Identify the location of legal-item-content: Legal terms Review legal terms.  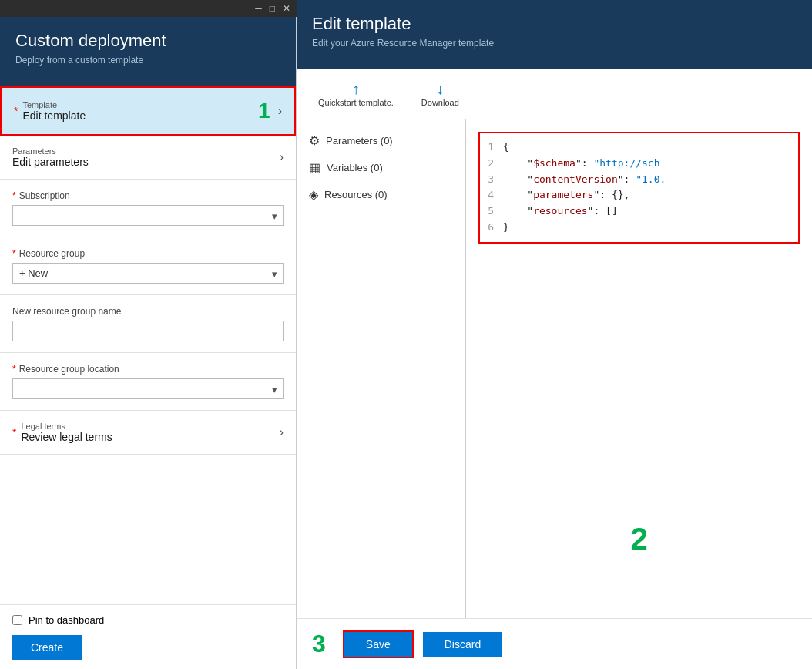
(149, 432).